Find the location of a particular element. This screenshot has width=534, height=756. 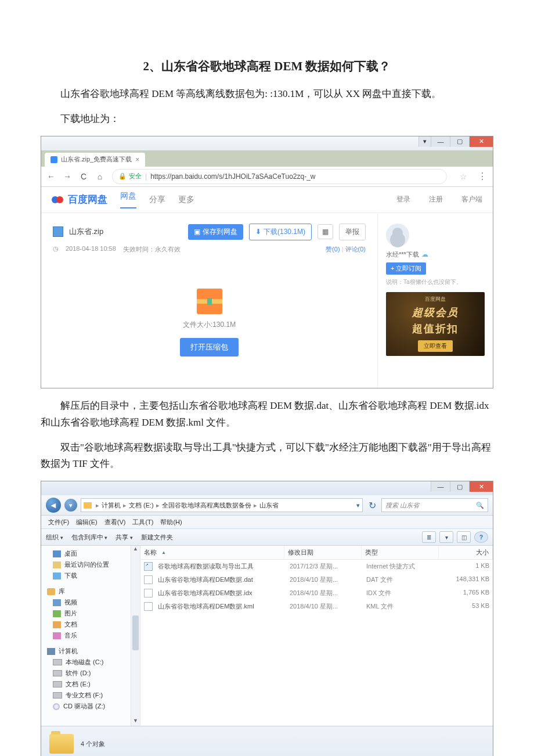

sidebar-item-videos: 视频 is located at coordinates (91, 603).